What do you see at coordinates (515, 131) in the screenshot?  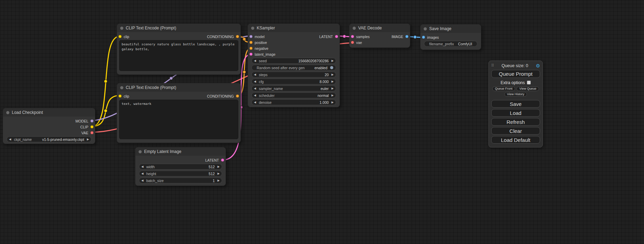 I see `clear-button: Clear` at bounding box center [515, 131].